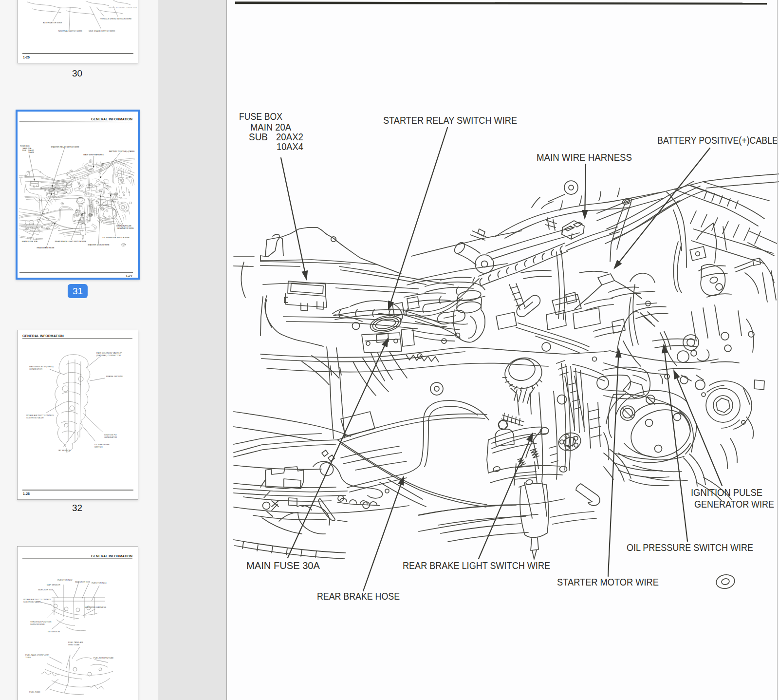 The width and height of the screenshot is (779, 700). I want to click on svg-text: TUBE, so click(28, 658).